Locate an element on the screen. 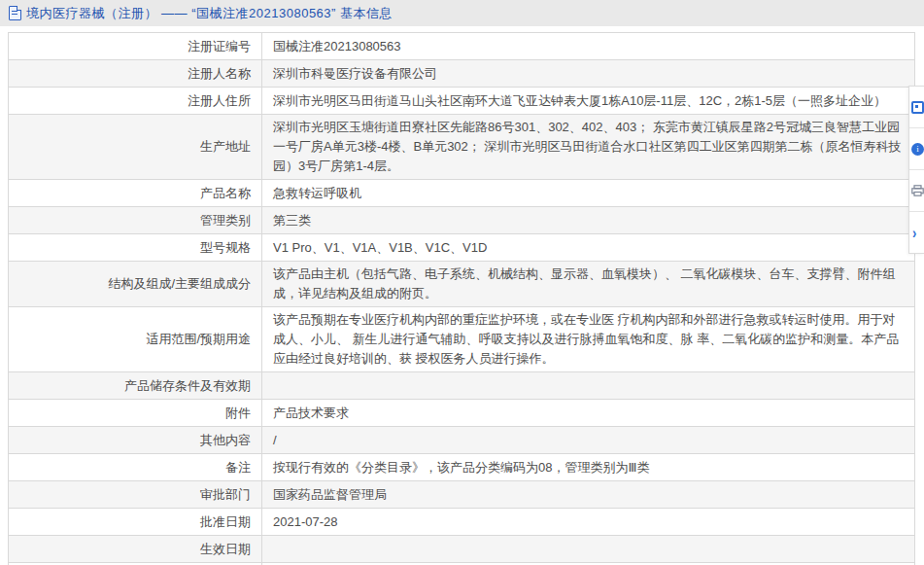  table-row: 型号规格V1 Pro、V1、V1A、V1B、V1C、V1D is located at coordinates (462, 248).